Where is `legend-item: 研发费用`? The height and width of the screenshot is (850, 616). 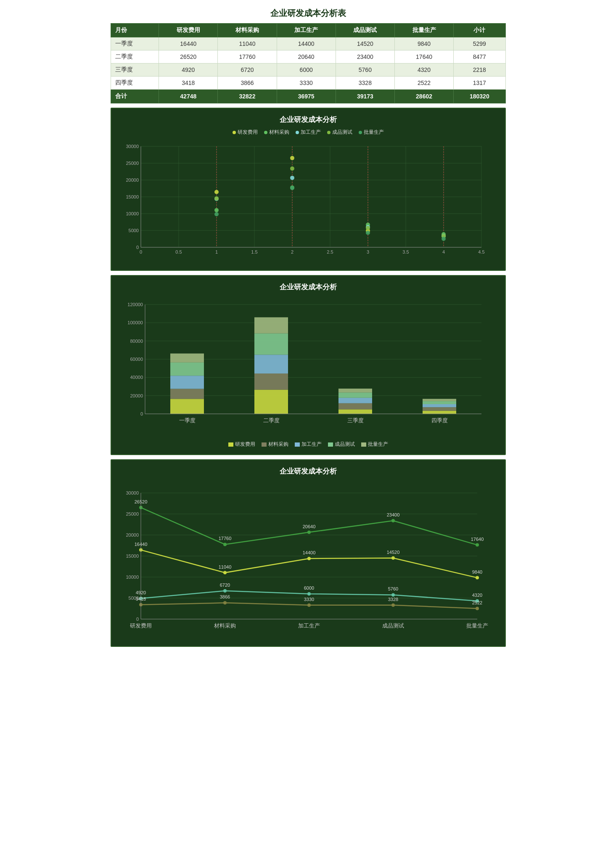 legend-item: 研发费用 is located at coordinates (242, 444).